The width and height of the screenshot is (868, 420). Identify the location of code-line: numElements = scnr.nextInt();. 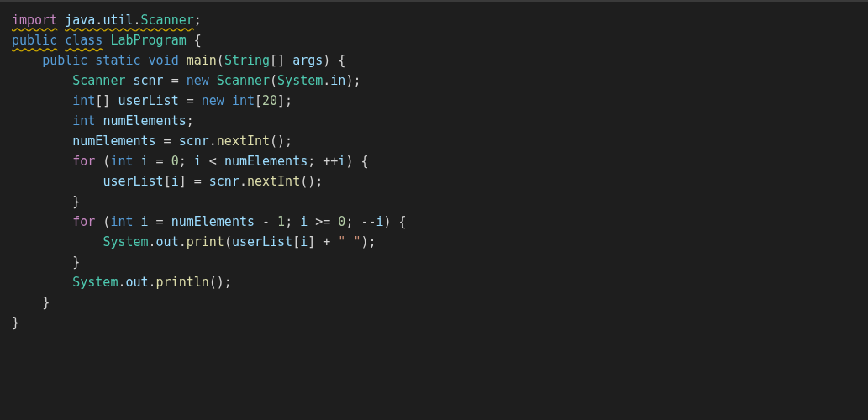
(152, 141).